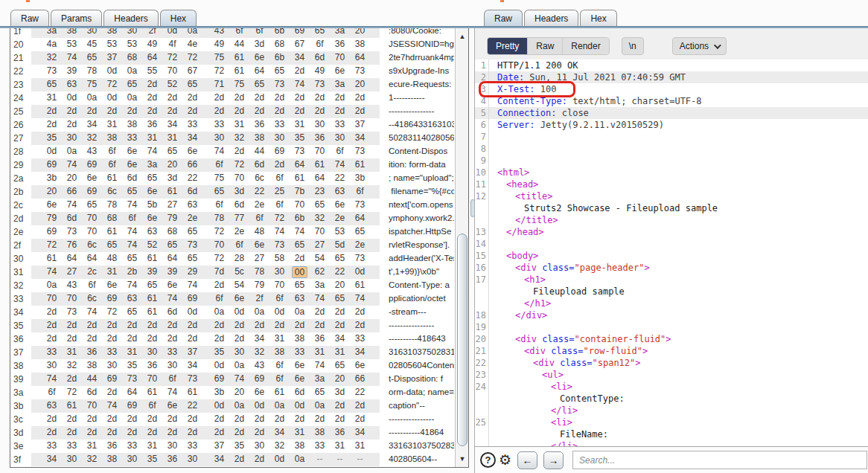  I want to click on hex-byte: 32, so click(259, 353).